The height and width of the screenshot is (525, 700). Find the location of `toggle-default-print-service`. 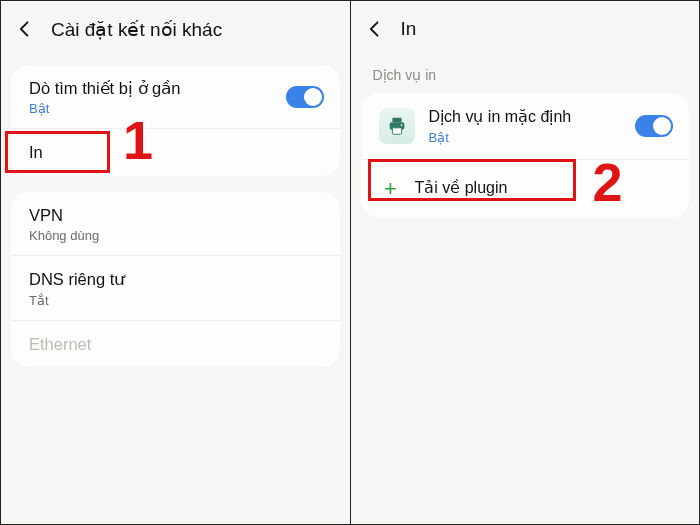

toggle-default-print-service is located at coordinates (654, 126).